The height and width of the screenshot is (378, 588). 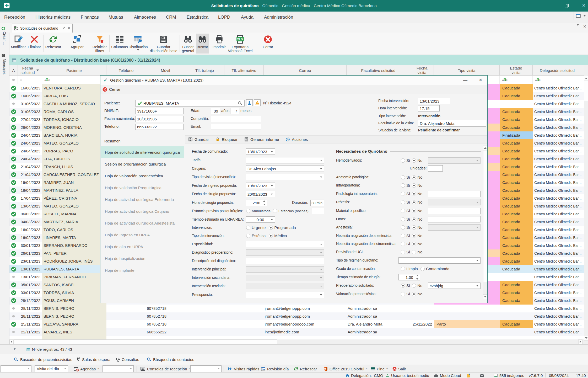 What do you see at coordinates (188, 44) in the screenshot?
I see `toolbar-button-buscar-general: Buscargeneral` at bounding box center [188, 44].